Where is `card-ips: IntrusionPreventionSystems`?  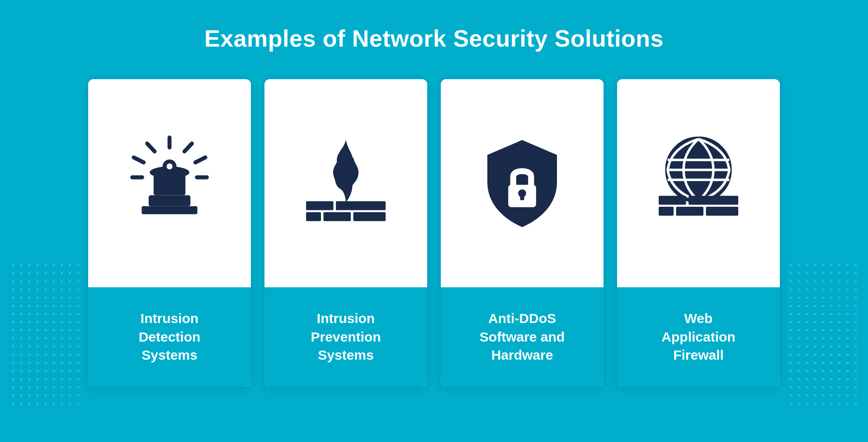 card-ips: IntrusionPreventionSystems is located at coordinates (346, 233).